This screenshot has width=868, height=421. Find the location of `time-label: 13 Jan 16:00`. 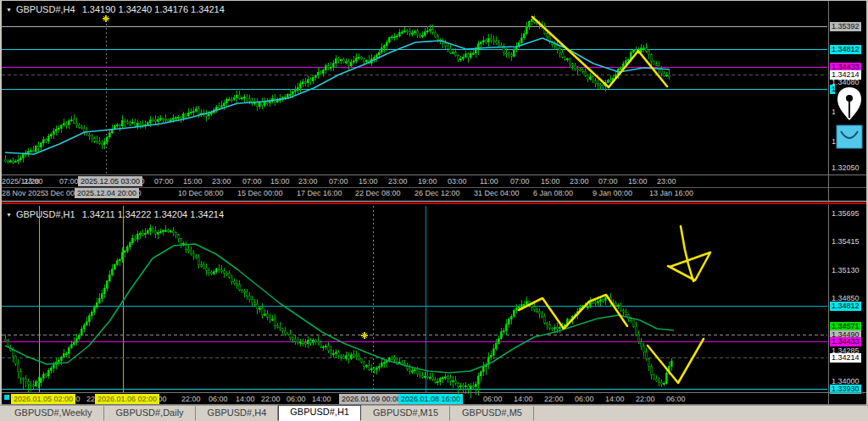

time-label: 13 Jan 16:00 is located at coordinates (671, 193).